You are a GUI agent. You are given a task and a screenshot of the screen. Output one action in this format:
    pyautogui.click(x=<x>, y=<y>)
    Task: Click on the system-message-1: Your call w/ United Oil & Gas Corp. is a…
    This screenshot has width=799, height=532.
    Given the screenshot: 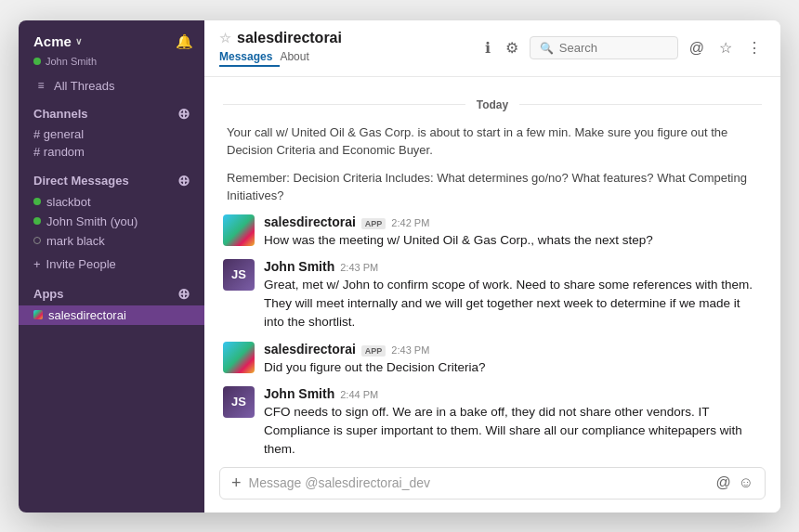 What is the action you would take?
    pyautogui.click(x=492, y=141)
    